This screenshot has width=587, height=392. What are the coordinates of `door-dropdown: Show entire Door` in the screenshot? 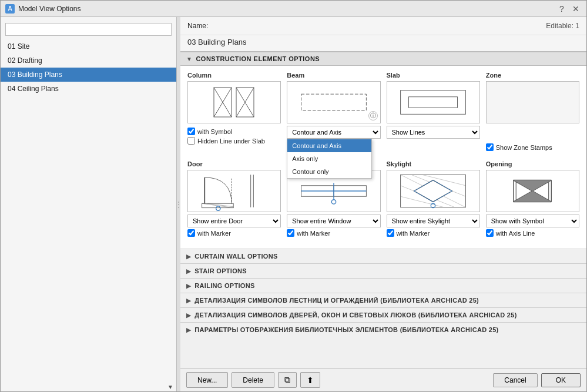 It's located at (234, 221).